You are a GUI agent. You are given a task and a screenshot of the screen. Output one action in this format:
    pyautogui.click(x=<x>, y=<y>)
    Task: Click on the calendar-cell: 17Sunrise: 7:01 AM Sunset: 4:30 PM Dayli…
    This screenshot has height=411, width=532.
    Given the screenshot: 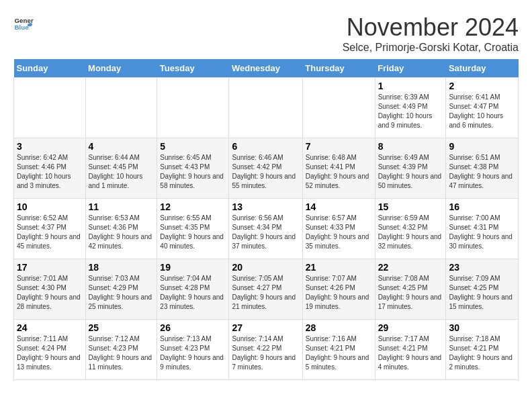 What is the action you would take?
    pyautogui.click(x=50, y=289)
    